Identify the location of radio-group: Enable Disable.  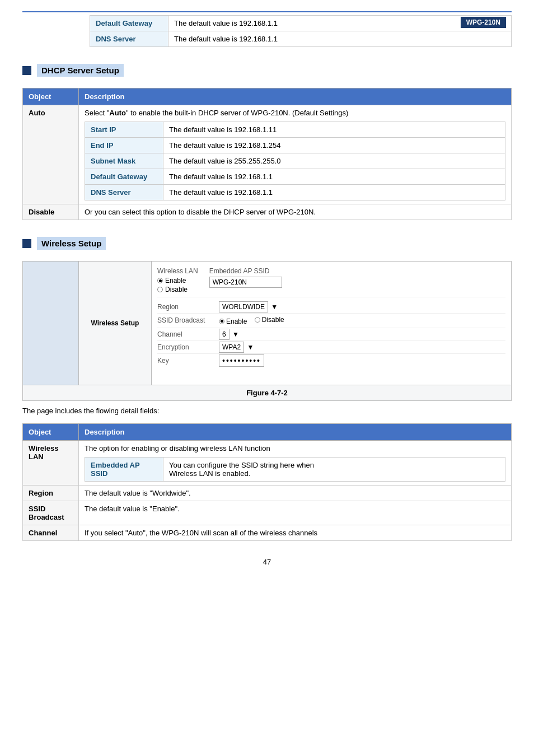
(178, 285).